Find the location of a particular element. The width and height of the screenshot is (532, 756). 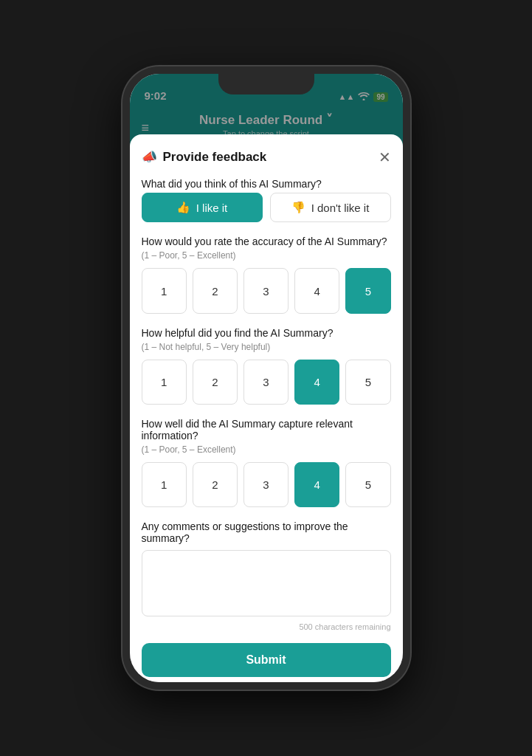

q4-rating-row: 1 2 3 4 5 is located at coordinates (266, 484).